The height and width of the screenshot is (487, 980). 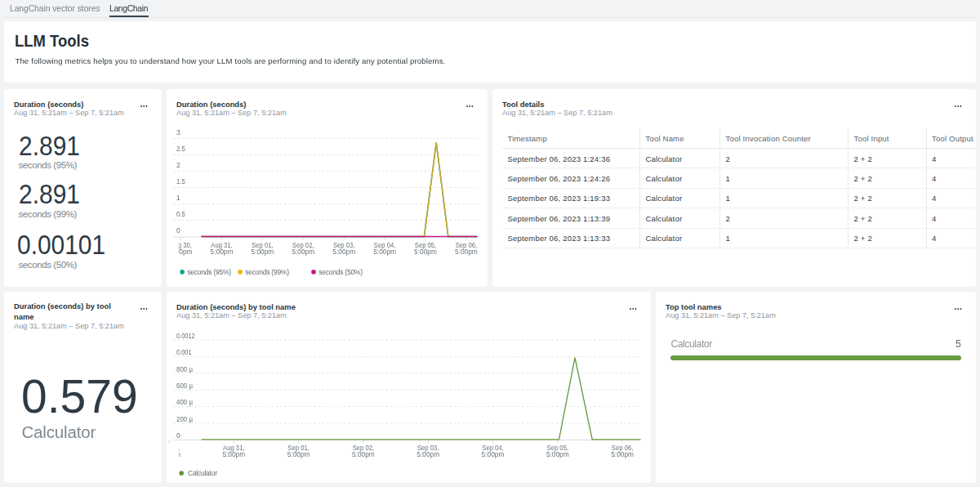 I want to click on svg-text: 600 µ, so click(x=185, y=386).